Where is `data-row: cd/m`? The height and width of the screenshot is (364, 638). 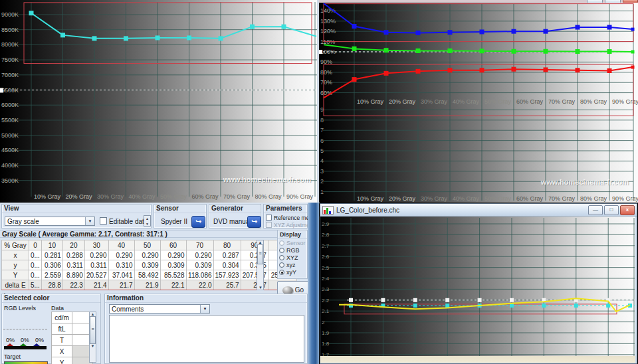
data-row: cd/m is located at coordinates (72, 318).